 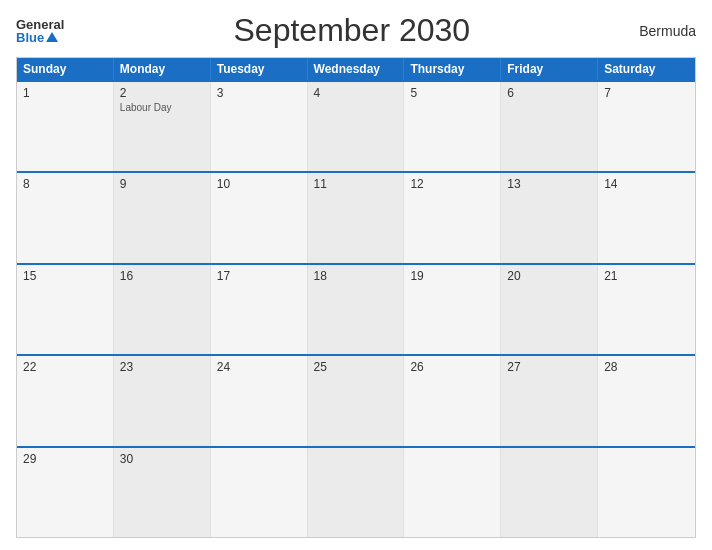 What do you see at coordinates (162, 93) in the screenshot?
I see `day-number: 2` at bounding box center [162, 93].